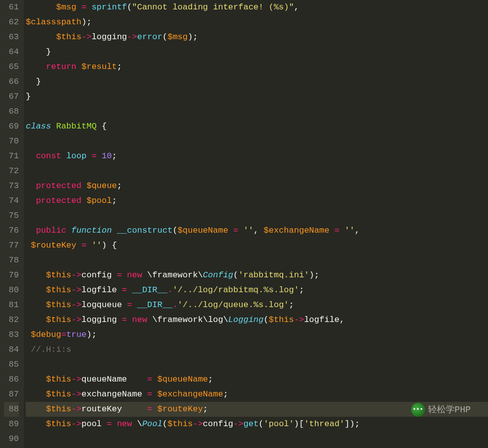  I want to click on code-line: $this->logfile = __DIR__.'/../log/rabbit…, so click(257, 290).